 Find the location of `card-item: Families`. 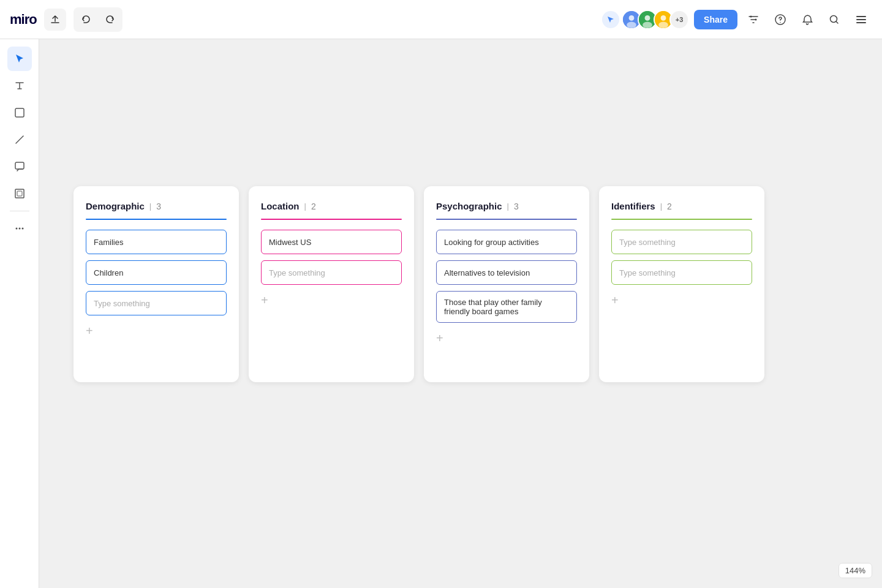

card-item: Families is located at coordinates (156, 242).